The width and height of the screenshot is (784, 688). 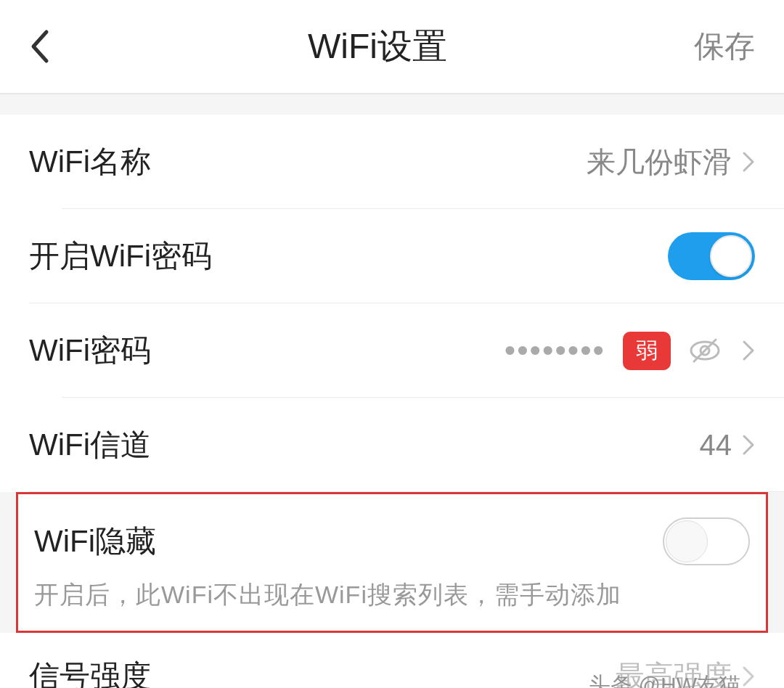 What do you see at coordinates (392, 595) in the screenshot?
I see `hidden-description: 开启后，此WiFi不出现在WiFi搜索列表，需手动添加` at bounding box center [392, 595].